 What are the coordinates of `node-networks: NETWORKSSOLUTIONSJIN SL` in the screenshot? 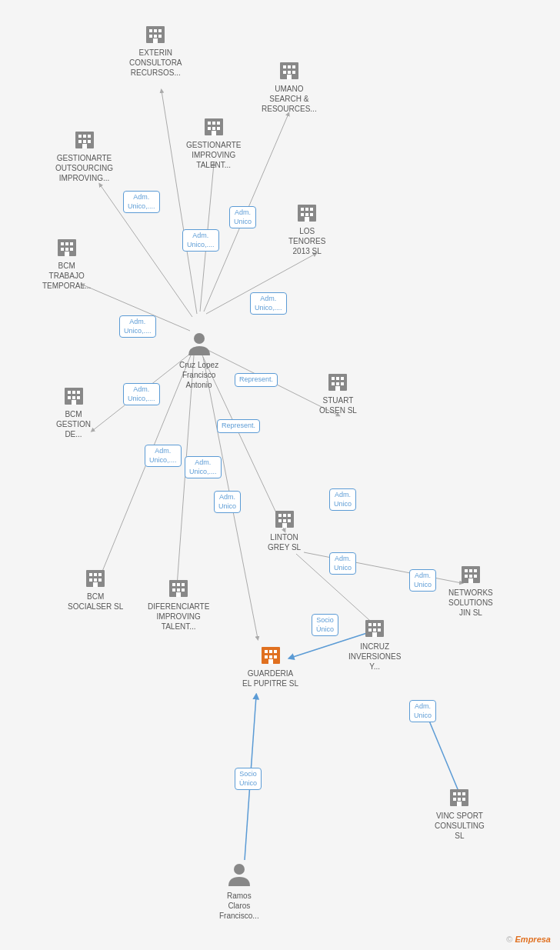 It's located at (471, 589).